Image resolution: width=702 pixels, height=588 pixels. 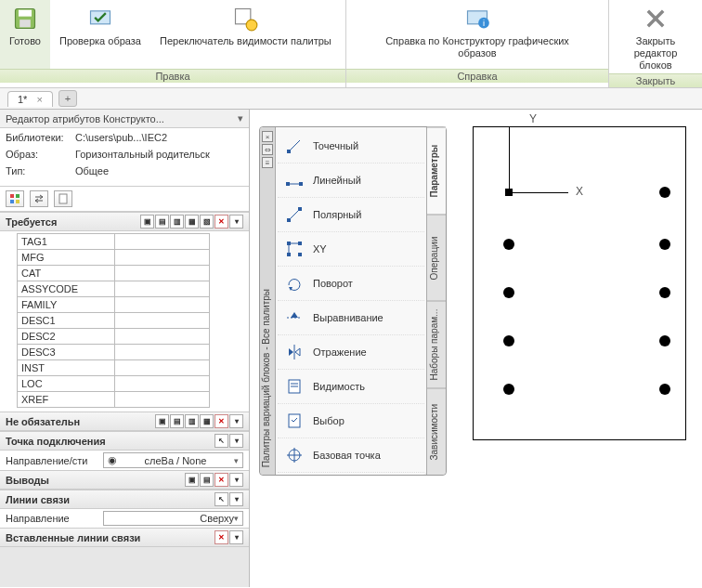 What do you see at coordinates (113, 368) in the screenshot?
I see `table-row: INST` at bounding box center [113, 368].